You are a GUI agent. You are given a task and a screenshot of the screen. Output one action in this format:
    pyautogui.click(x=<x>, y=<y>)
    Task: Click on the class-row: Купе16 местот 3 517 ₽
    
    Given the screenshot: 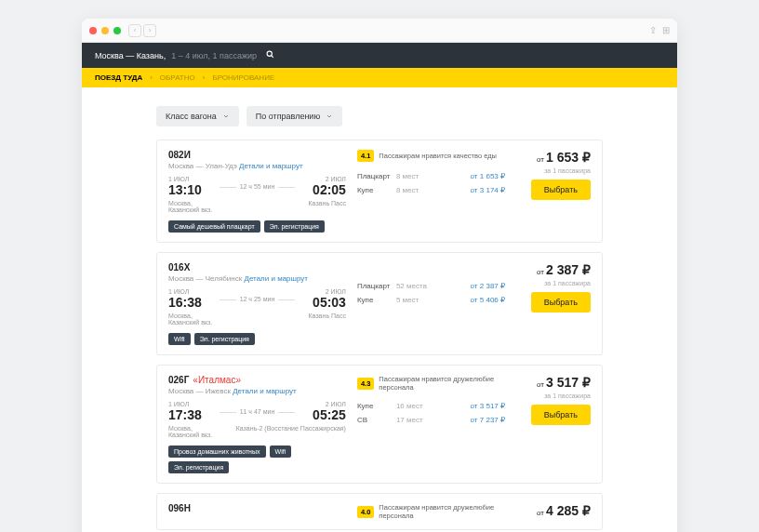 What is the action you would take?
    pyautogui.click(x=432, y=406)
    